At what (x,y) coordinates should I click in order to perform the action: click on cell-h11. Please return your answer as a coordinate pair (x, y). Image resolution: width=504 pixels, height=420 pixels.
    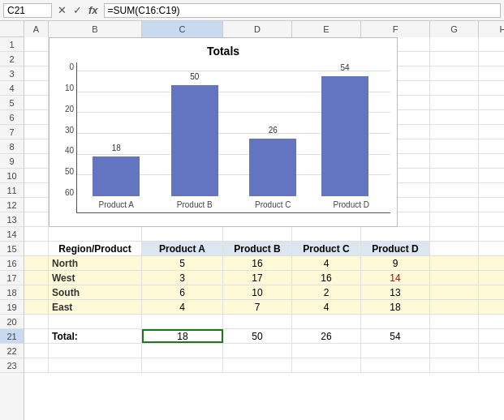
    Looking at the image, I should click on (492, 190).